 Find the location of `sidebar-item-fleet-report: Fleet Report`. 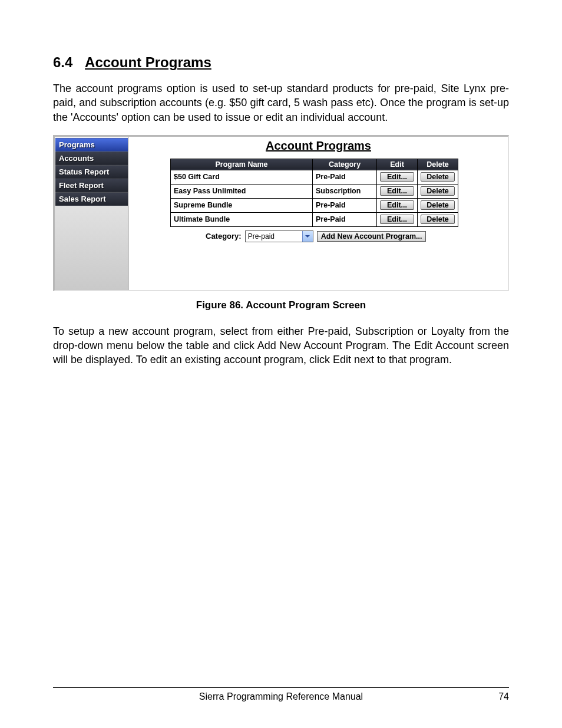

sidebar-item-fleet-report: Fleet Report is located at coordinates (92, 185).